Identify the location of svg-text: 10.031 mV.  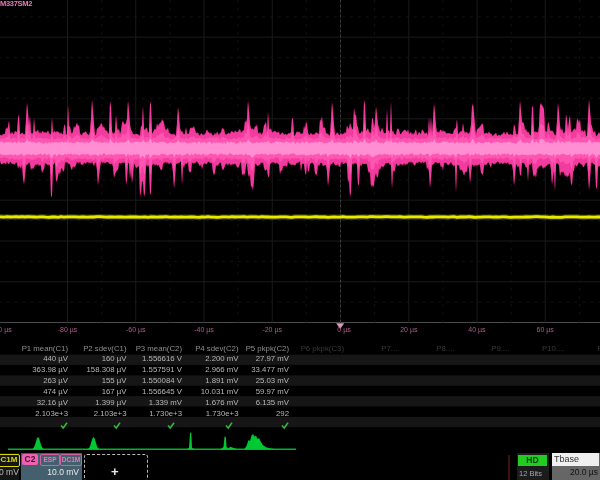
(220, 392).